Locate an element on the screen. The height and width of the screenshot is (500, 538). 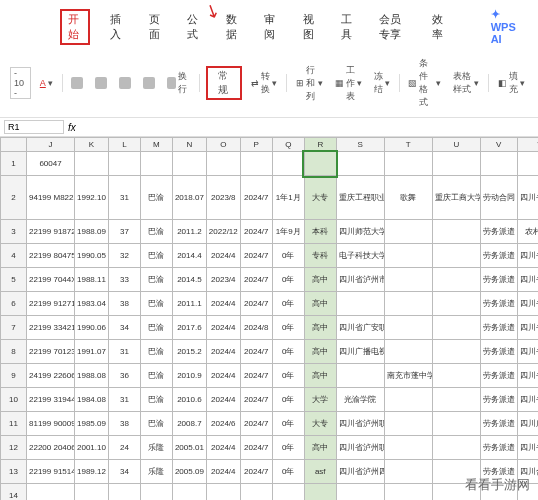
corner-cell is located at coordinates (14, 145).